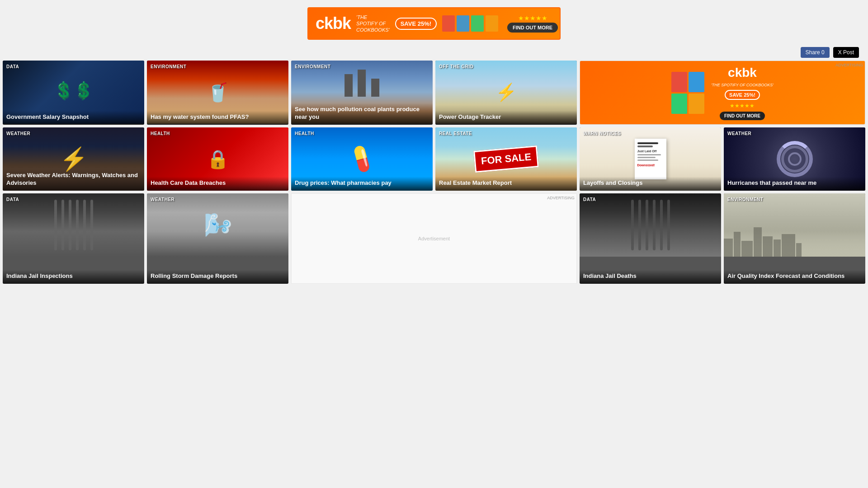 This screenshot has height=488, width=868. I want to click on ad-stars: ★★★★★, so click(533, 18).